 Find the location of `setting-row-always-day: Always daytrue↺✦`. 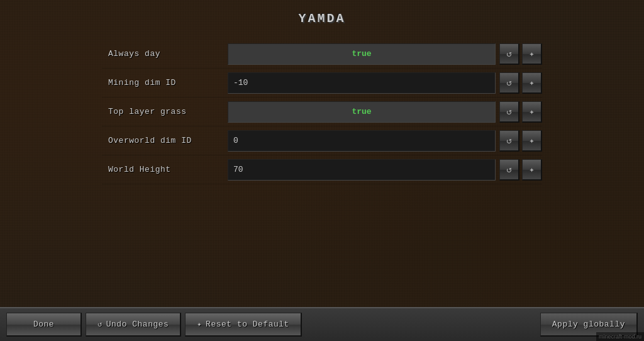

setting-row-always-day: Always daytrue↺✦ is located at coordinates (322, 54).